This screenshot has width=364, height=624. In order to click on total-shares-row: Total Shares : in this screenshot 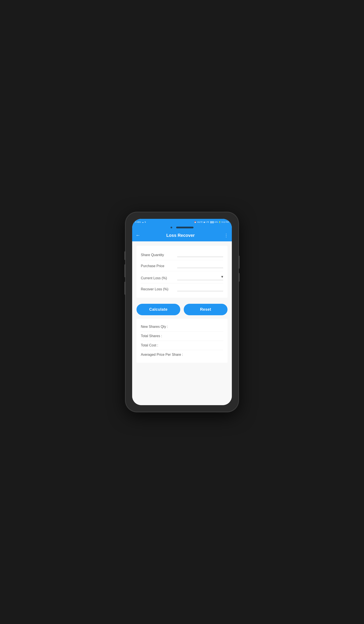, I will do `click(182, 336)`.